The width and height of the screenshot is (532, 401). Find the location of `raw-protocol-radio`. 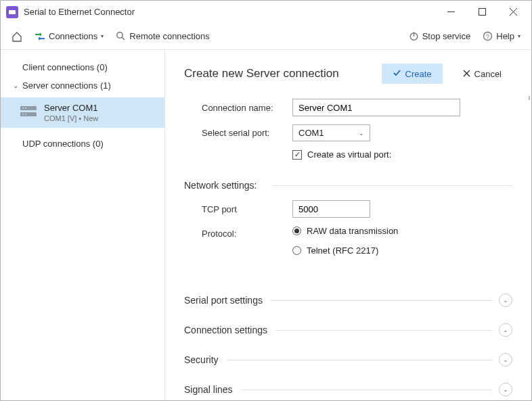

raw-protocol-radio is located at coordinates (296, 231).